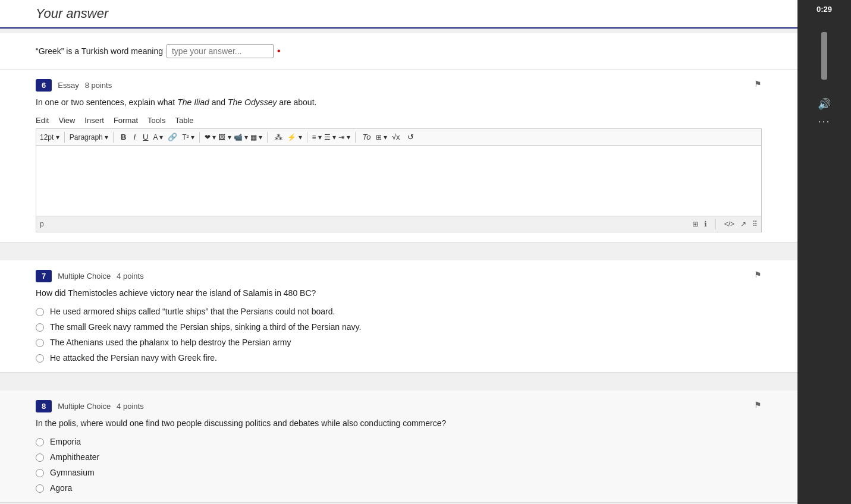  Describe the element at coordinates (398, 120) in the screenshot. I see `editor-menubar: Edit View Insert Format Tools Table` at that location.